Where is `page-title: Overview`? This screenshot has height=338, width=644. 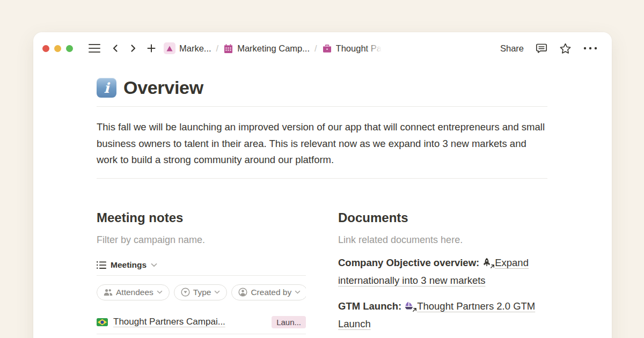
page-title: Overview is located at coordinates (163, 88).